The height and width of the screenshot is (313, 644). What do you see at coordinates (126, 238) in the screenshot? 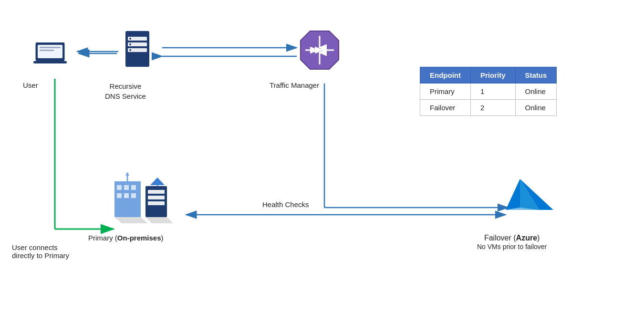
I see `primary-label: Primary (On-premises)` at bounding box center [126, 238].